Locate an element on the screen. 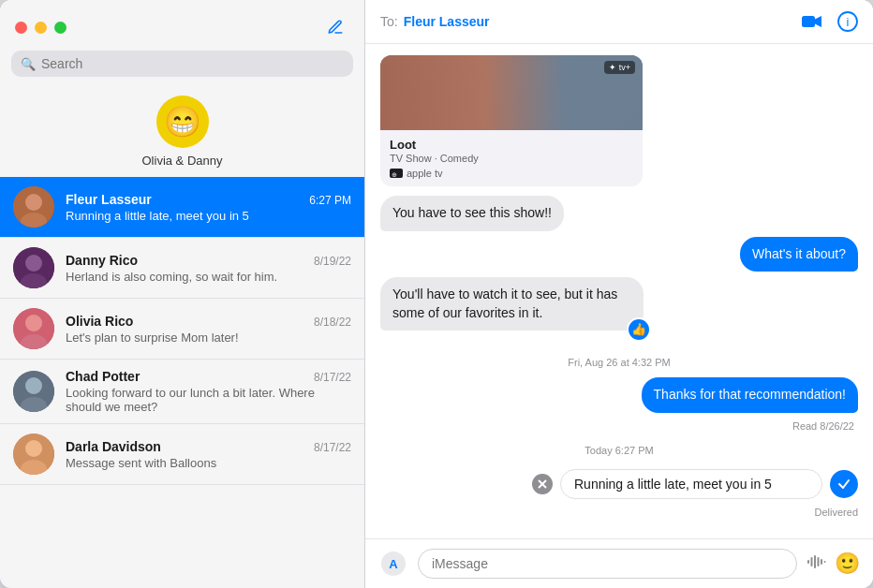 This screenshot has width=873, height=588. search-input is located at coordinates (193, 64).